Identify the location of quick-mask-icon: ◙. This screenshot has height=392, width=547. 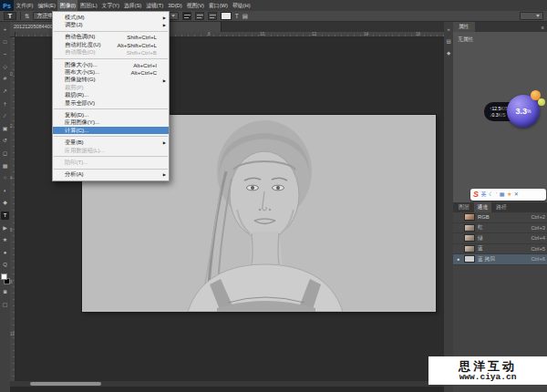
(5, 292).